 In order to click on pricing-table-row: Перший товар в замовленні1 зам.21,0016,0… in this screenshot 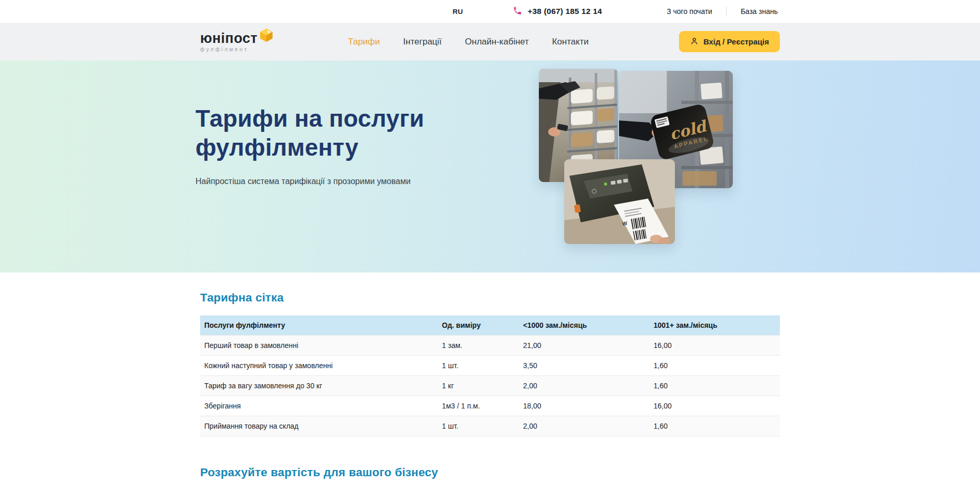, I will do `click(490, 345)`.